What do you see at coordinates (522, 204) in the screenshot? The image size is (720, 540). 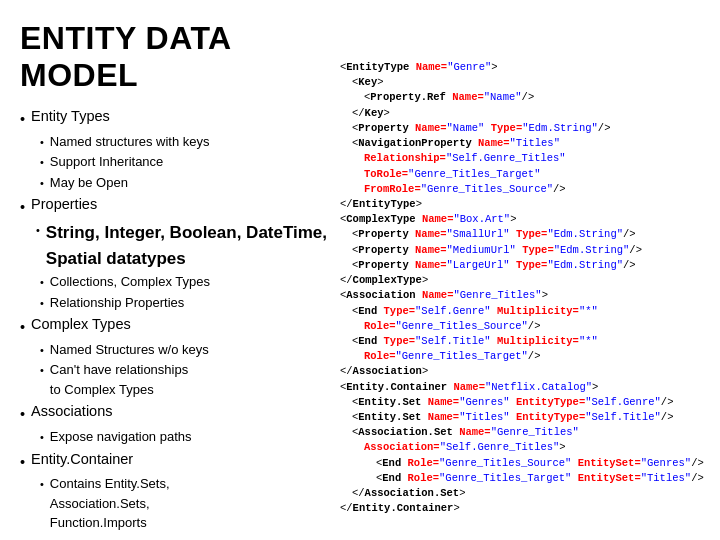 I see `code-line: </EntityType>` at bounding box center [522, 204].